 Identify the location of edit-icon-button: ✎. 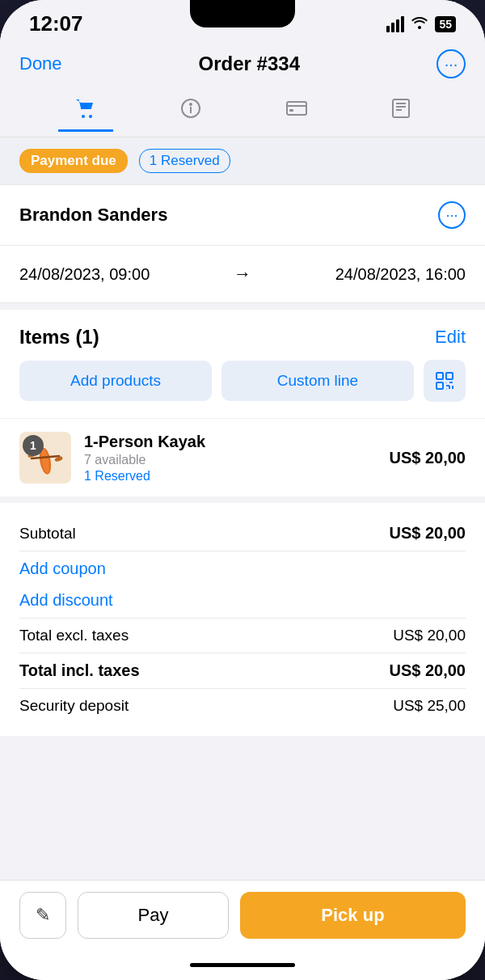
(43, 915).